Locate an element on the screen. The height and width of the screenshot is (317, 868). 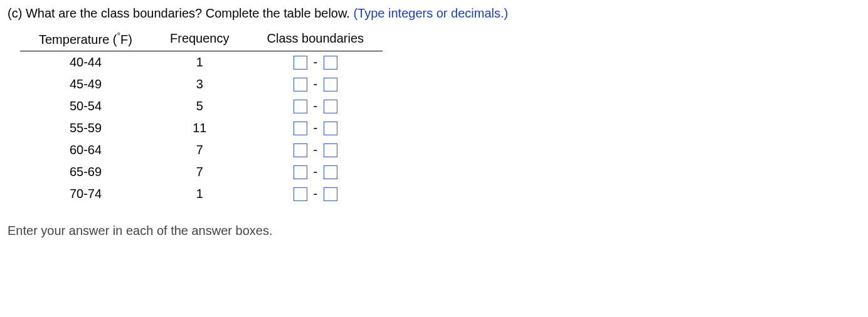
cell-range: 60-64 is located at coordinates (85, 150).